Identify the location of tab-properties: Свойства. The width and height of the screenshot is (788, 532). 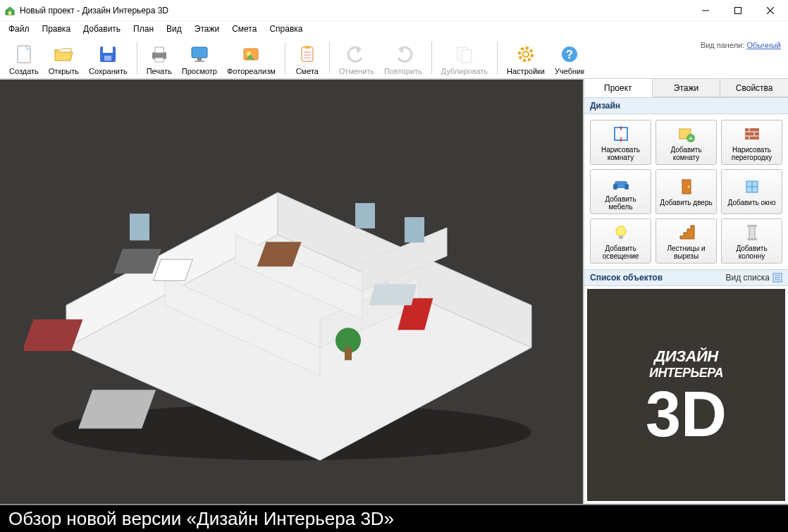
(754, 87).